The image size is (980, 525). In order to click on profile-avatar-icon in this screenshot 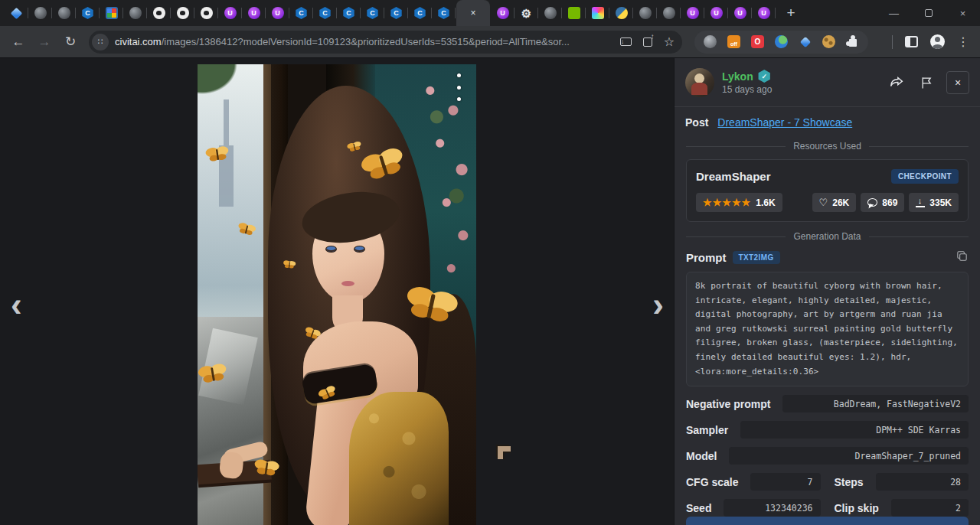, I will do `click(937, 41)`.